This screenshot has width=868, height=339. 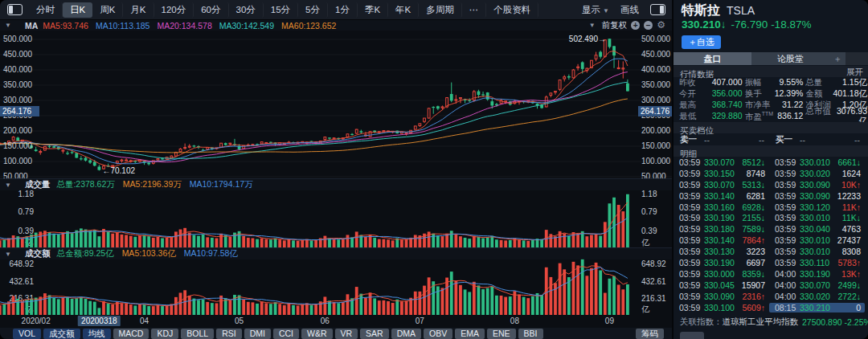 What do you see at coordinates (77, 10) in the screenshot?
I see `period-tab-日K: 日K` at bounding box center [77, 10].